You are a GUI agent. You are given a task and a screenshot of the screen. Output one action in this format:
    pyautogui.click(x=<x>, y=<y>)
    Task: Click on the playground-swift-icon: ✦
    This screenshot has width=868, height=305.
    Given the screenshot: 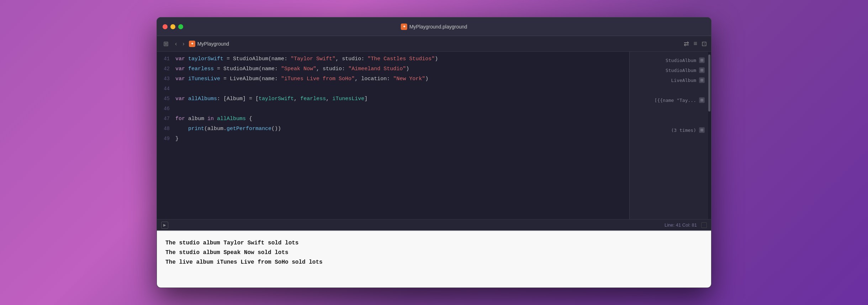 What is the action you would take?
    pyautogui.click(x=192, y=44)
    